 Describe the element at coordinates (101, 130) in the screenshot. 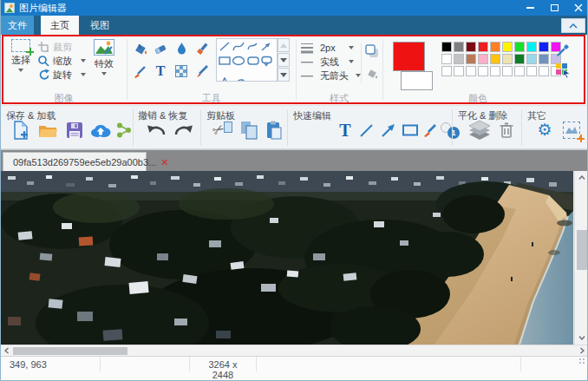

I see `cloud-upload-button` at that location.